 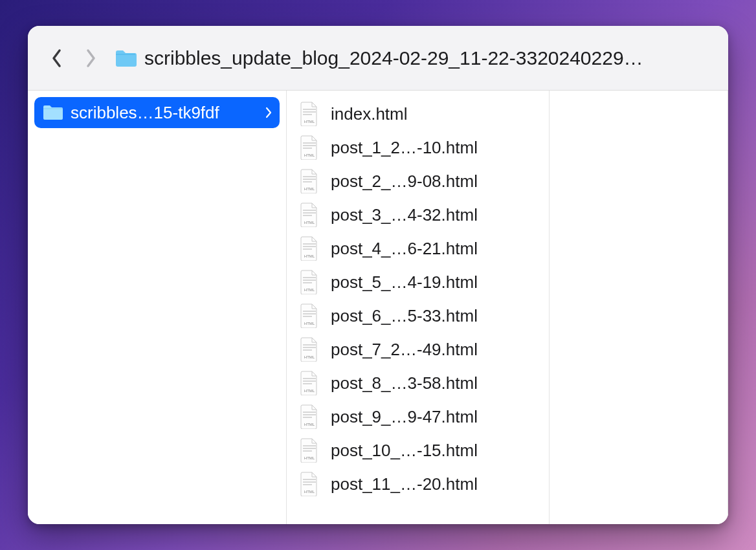 What do you see at coordinates (418, 114) in the screenshot?
I see `file-item: HTML index.html` at bounding box center [418, 114].